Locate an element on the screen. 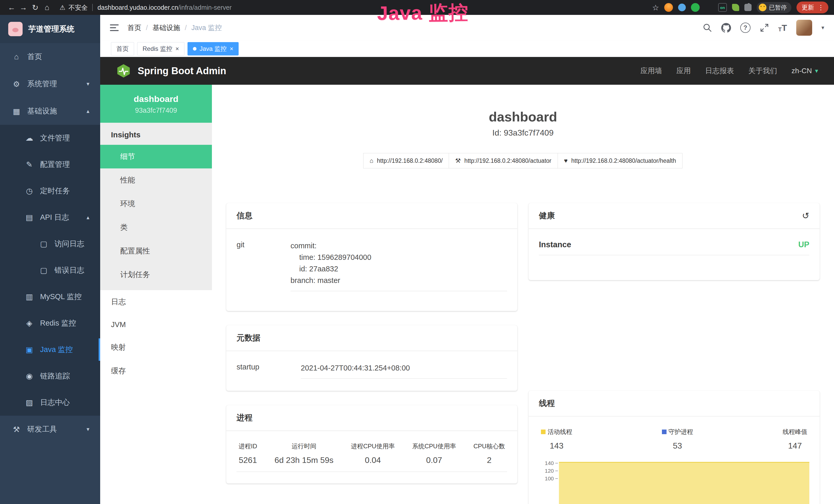 The width and height of the screenshot is (834, 504). sidebar-item-home: ⌂ 首页 is located at coordinates (50, 57).